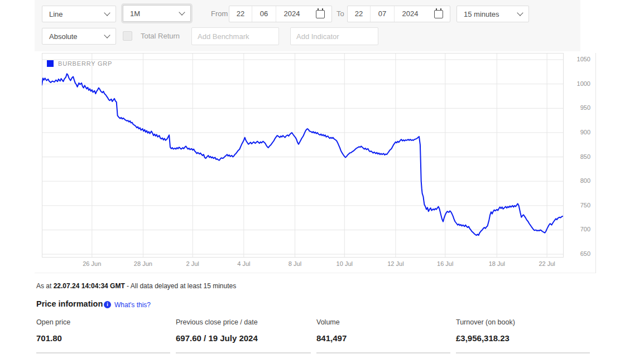 This screenshot has height=354, width=644. What do you see at coordinates (241, 14) in the screenshot?
I see `from-day-field: 22` at bounding box center [241, 14].